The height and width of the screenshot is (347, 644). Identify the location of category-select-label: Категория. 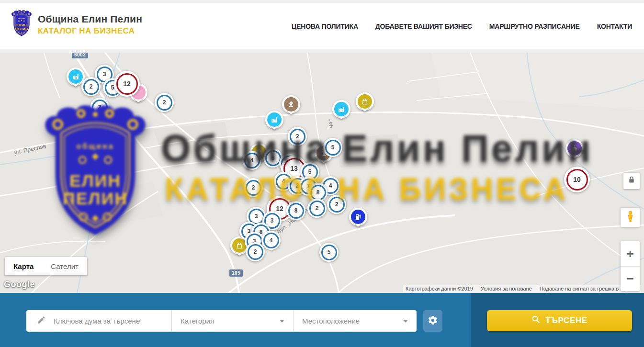
(197, 321).